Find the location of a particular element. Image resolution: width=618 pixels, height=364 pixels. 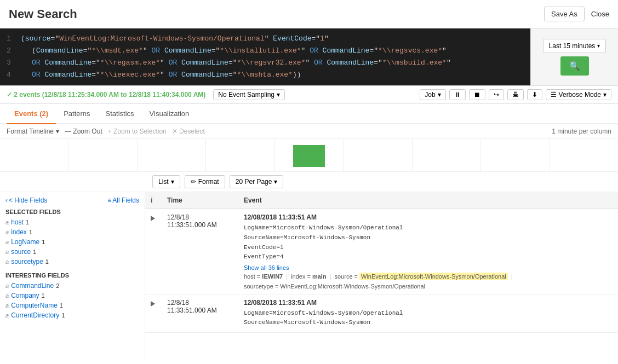

event-date: 12/8/18 is located at coordinates (203, 303).